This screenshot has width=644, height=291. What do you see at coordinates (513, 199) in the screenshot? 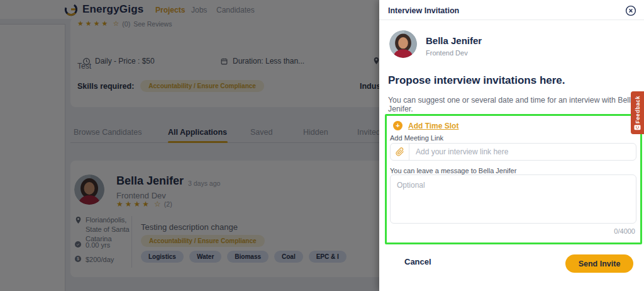
I see `message-textarea` at bounding box center [513, 199].